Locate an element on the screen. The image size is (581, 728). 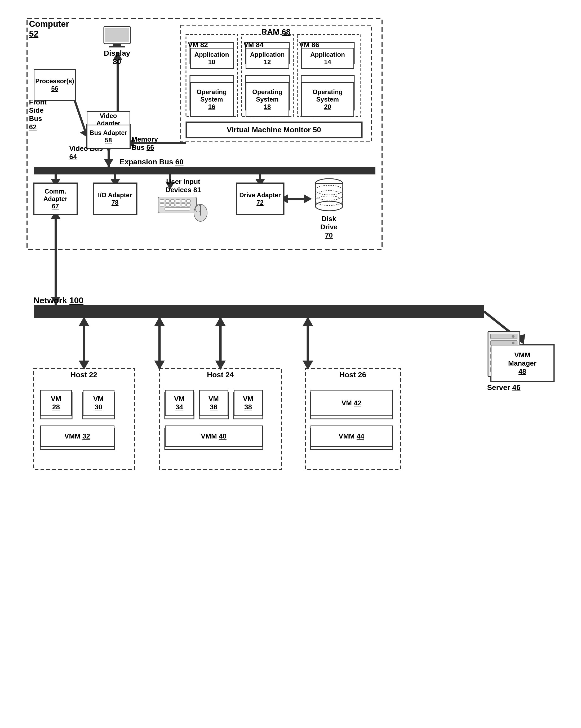
drive-adapter-label: Drive Adapter72 is located at coordinates (260, 199).